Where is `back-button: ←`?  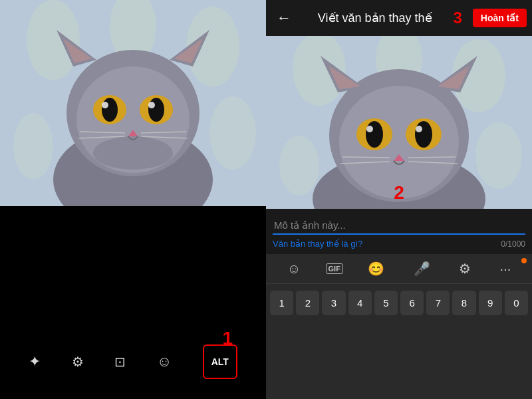 back-button: ← is located at coordinates (284, 18).